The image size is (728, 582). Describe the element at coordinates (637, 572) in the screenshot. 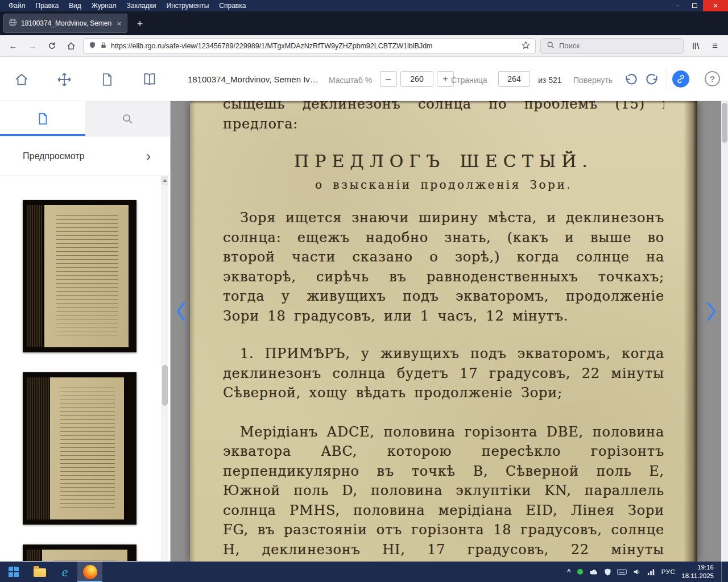

I see `volume-icon` at that location.